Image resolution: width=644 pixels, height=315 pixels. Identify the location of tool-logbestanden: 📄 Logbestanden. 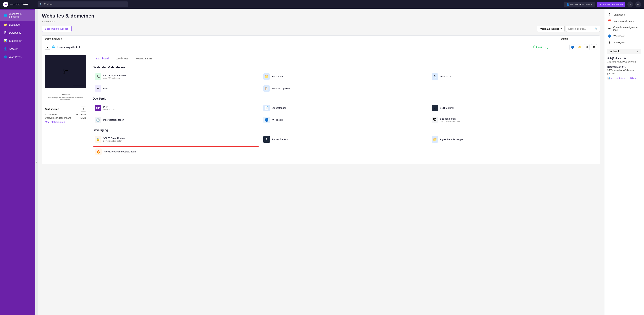
(344, 108).